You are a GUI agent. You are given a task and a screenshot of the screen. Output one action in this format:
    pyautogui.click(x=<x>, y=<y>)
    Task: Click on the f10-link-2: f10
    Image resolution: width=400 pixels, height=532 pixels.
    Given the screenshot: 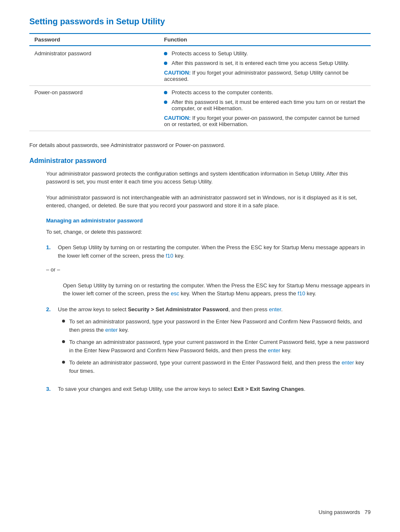 What is the action you would take?
    pyautogui.click(x=301, y=293)
    